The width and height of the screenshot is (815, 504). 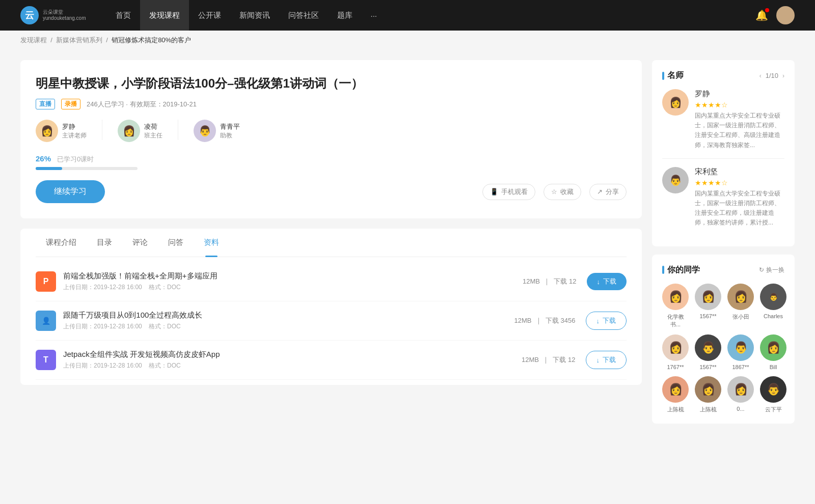 I want to click on breadcrumb-series: 新媒体营销系列, so click(x=79, y=40).